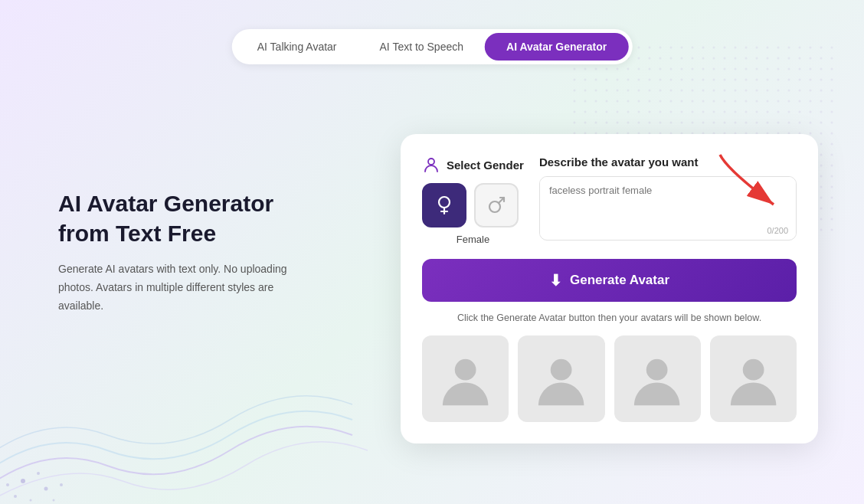 The height and width of the screenshot is (504, 864). Describe the element at coordinates (610, 318) in the screenshot. I see `hint-text: Click the Generate Avatar button then yo…` at that location.